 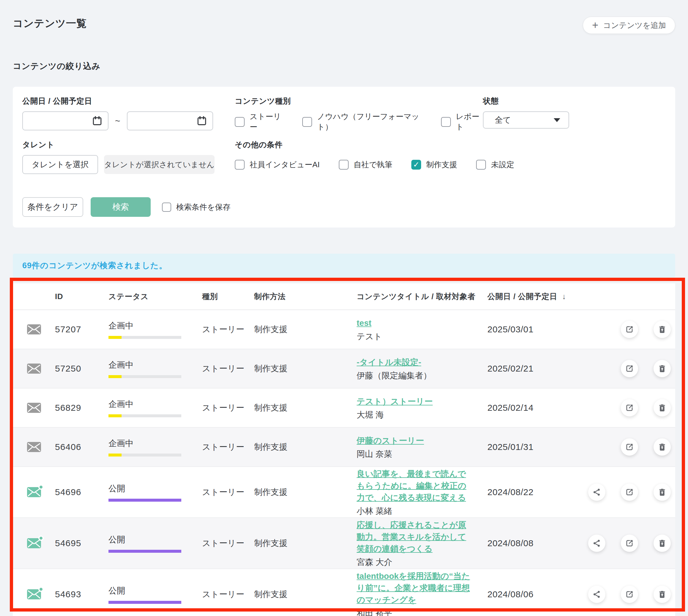 I want to click on publish-date: 2024/08/08, so click(x=532, y=543).